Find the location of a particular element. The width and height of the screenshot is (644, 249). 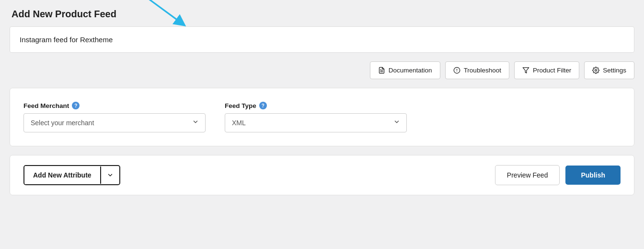

documentation-button: Documentation is located at coordinates (405, 70).